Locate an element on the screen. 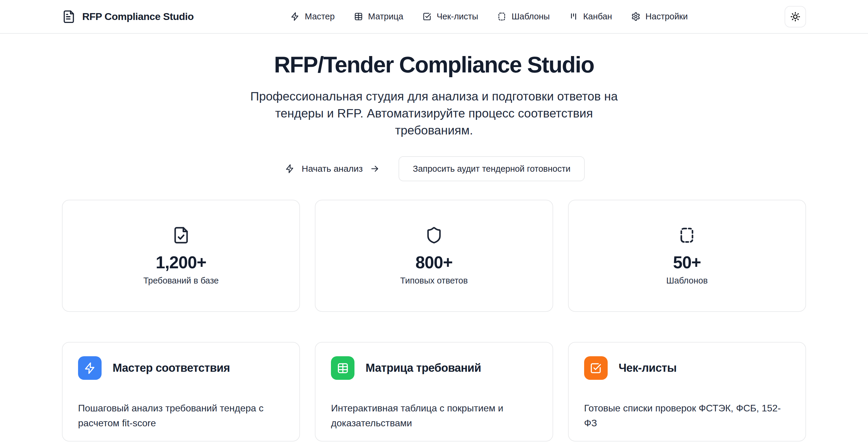 The image size is (868, 443). arrow-right-icon is located at coordinates (375, 169).